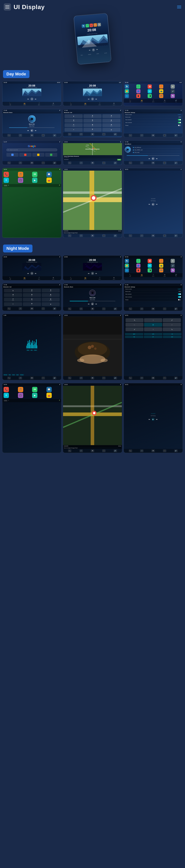 This screenshot has width=185, height=868. What do you see at coordinates (115, 309) in the screenshot?
I see `cp-n2-5: 🔊` at bounding box center [115, 309].